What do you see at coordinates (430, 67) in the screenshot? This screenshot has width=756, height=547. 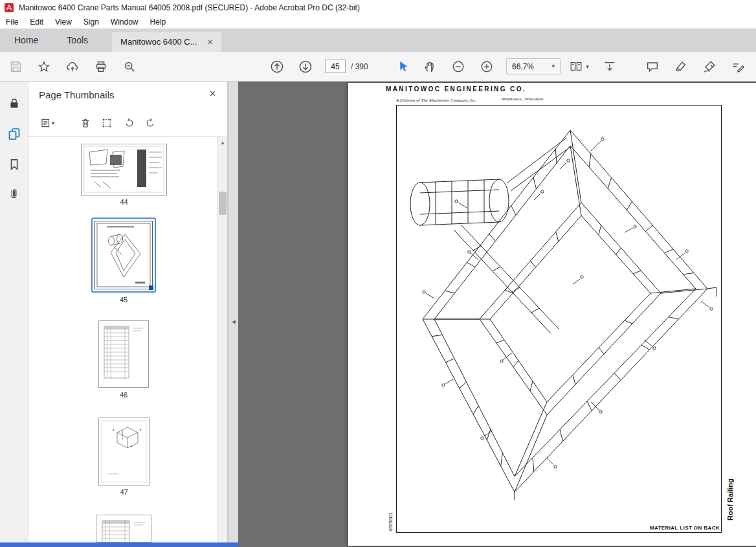 I see `hand-tool-button` at bounding box center [430, 67].